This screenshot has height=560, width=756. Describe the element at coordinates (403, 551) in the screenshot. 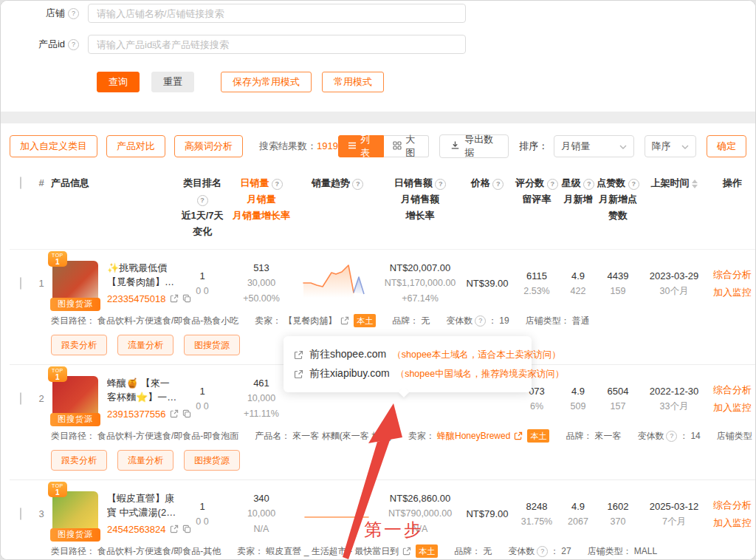

I see `row-meta: 类目路径： 食品饮料-方便速食/即食品-其他 卖家： 蝦皮直營 _ 生活超市 -…` at that location.